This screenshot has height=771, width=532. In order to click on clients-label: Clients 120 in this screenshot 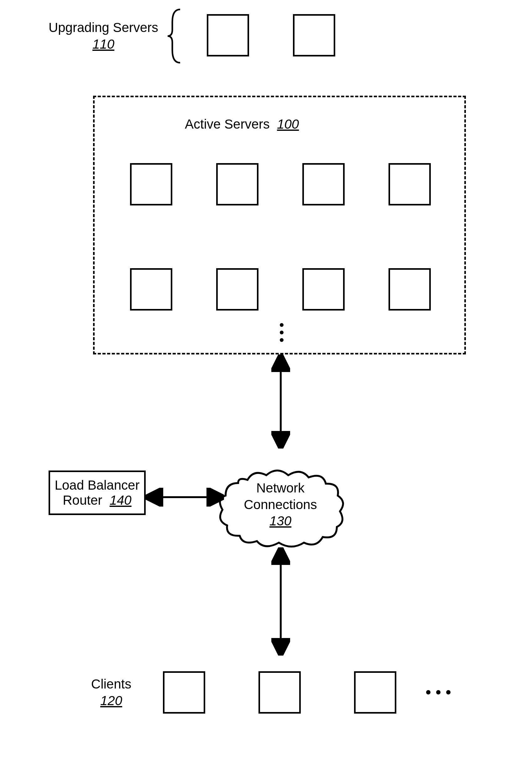, I will do `click(111, 693)`.